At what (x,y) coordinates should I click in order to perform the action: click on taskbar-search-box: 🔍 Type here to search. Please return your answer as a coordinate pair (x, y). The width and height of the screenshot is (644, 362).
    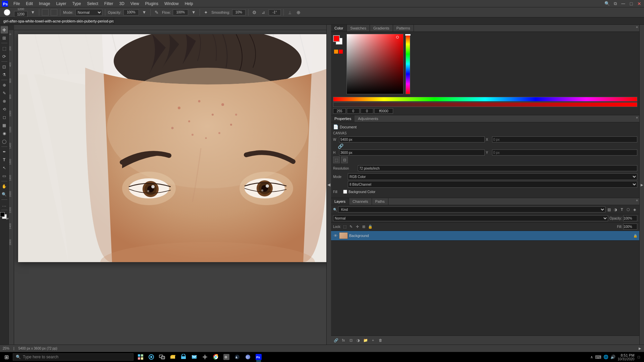
    Looking at the image, I should click on (73, 357).